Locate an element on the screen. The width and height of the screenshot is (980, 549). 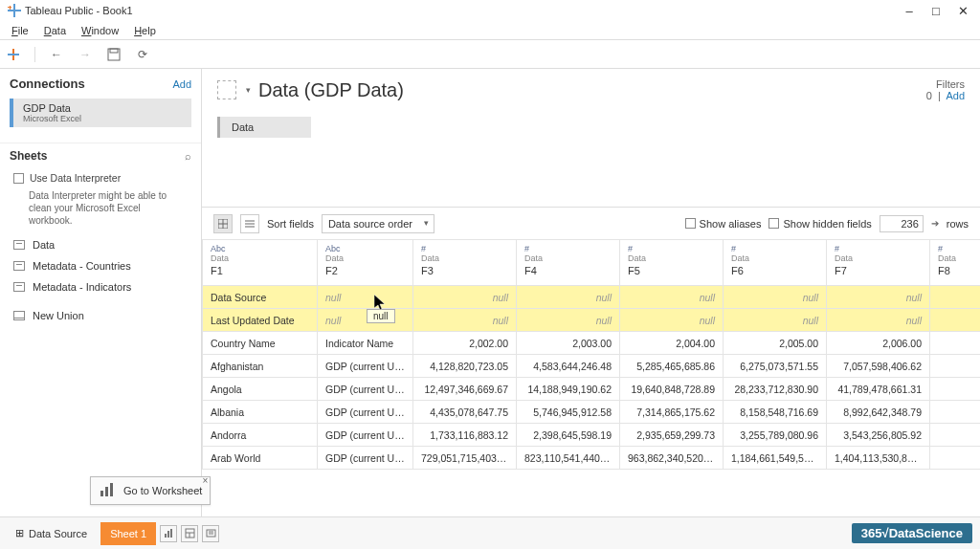
menu-data: Data is located at coordinates (56, 31).